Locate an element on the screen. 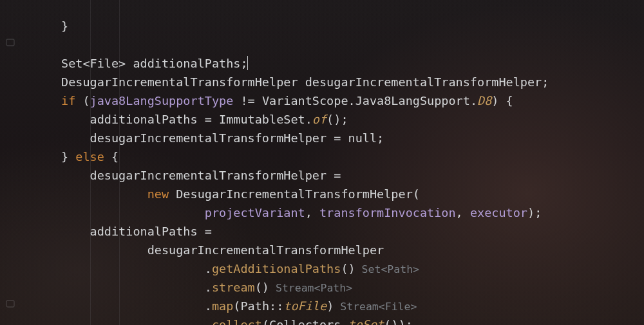  code-line: additionalPaths = is located at coordinates (305, 232).